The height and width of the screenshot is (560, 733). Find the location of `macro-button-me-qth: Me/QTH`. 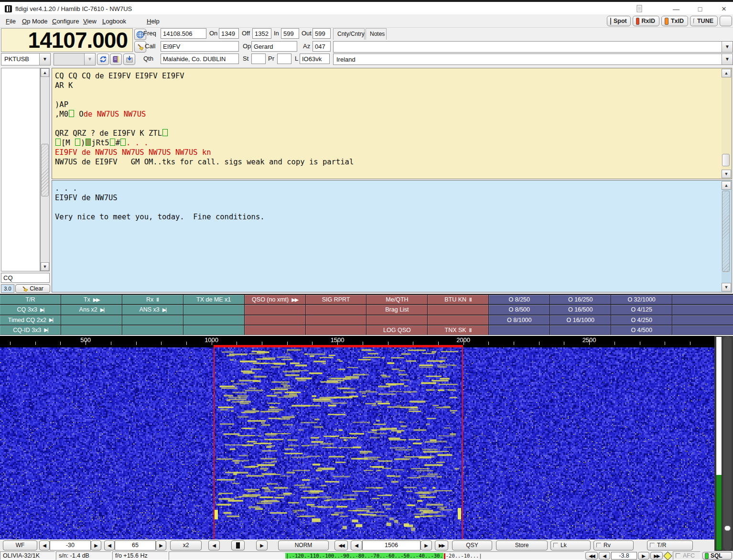

macro-button-me-qth: Me/QTH is located at coordinates (397, 300).